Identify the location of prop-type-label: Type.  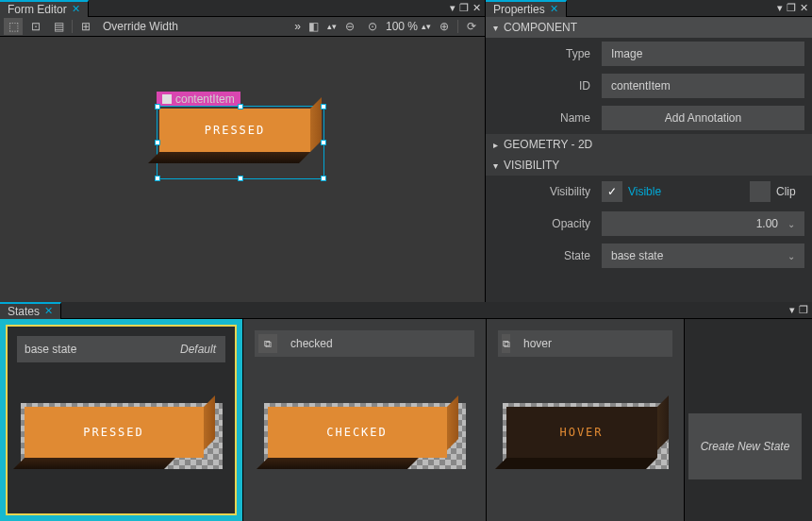
(547, 54).